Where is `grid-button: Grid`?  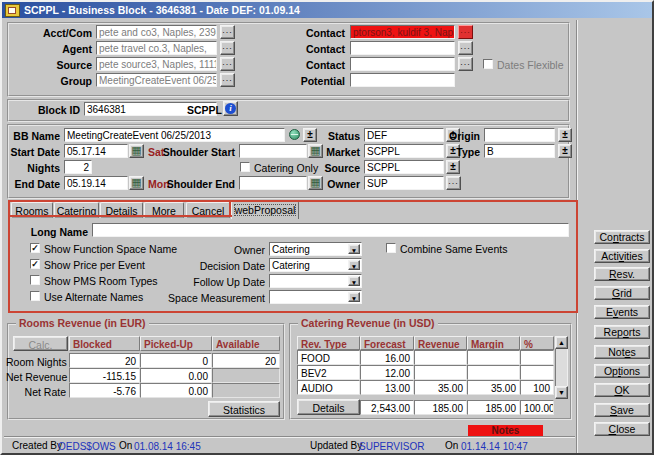 grid-button: Grid is located at coordinates (622, 293).